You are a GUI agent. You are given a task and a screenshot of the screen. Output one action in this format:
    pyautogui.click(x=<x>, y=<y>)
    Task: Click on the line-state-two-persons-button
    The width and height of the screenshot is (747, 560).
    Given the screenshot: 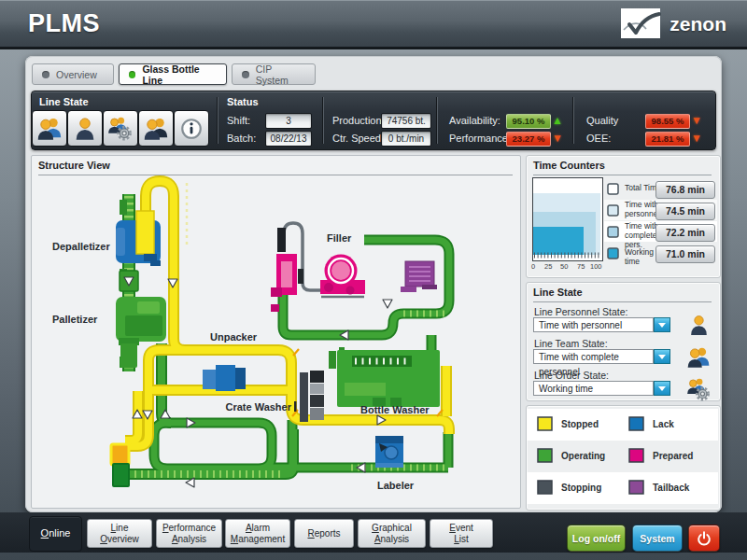 What is the action you would take?
    pyautogui.click(x=49, y=129)
    